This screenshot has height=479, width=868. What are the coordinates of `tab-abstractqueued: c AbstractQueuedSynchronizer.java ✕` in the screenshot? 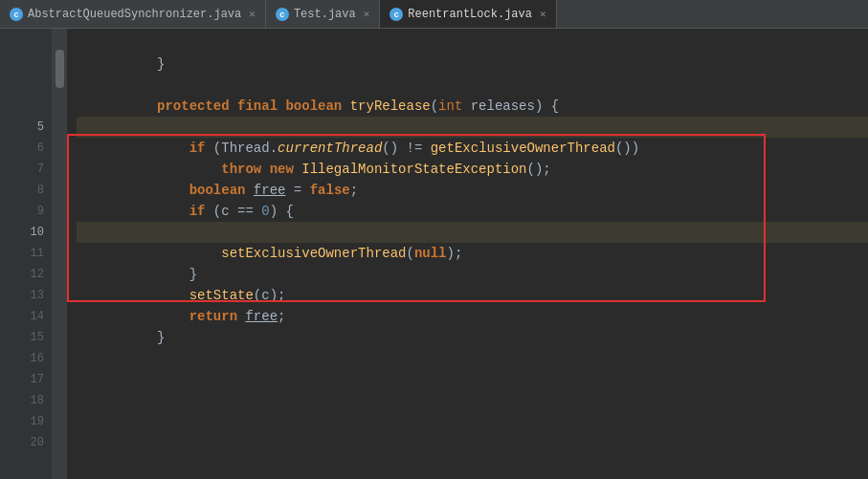 It's located at (133, 13).